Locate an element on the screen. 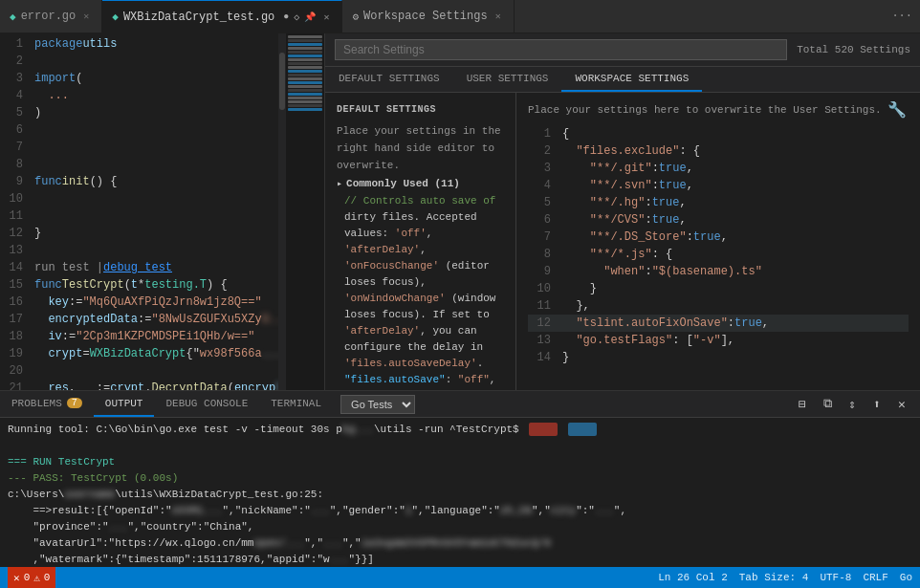  tab-error-go: ◆ error.go ✕ is located at coordinates (52, 16).